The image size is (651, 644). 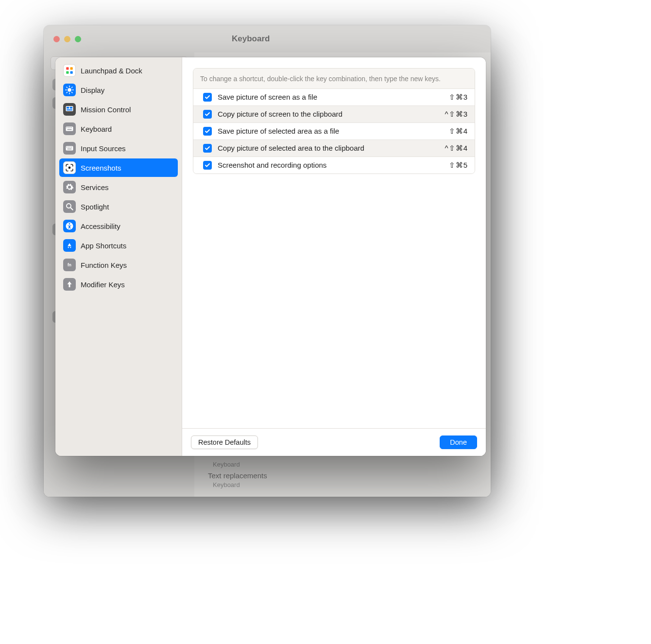 What do you see at coordinates (119, 257) in the screenshot?
I see `shortcut-category-list: Launchpad & DockDisplayMission ControlKe…` at bounding box center [119, 257].